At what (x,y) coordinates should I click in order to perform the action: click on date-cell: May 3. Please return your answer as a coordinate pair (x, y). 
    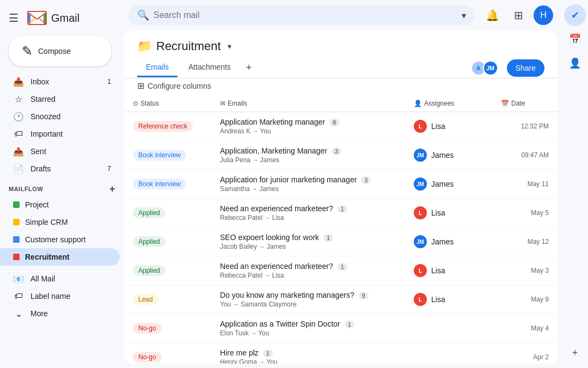
    Looking at the image, I should click on (525, 271).